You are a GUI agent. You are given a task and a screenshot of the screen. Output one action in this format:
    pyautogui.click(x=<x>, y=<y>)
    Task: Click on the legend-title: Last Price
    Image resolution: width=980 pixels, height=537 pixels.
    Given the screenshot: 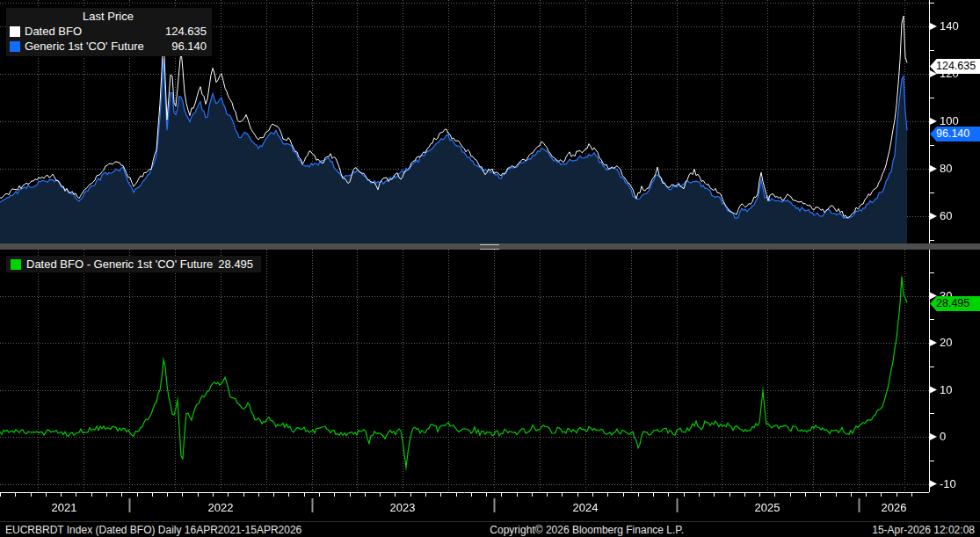 What is the action you would take?
    pyautogui.click(x=108, y=16)
    